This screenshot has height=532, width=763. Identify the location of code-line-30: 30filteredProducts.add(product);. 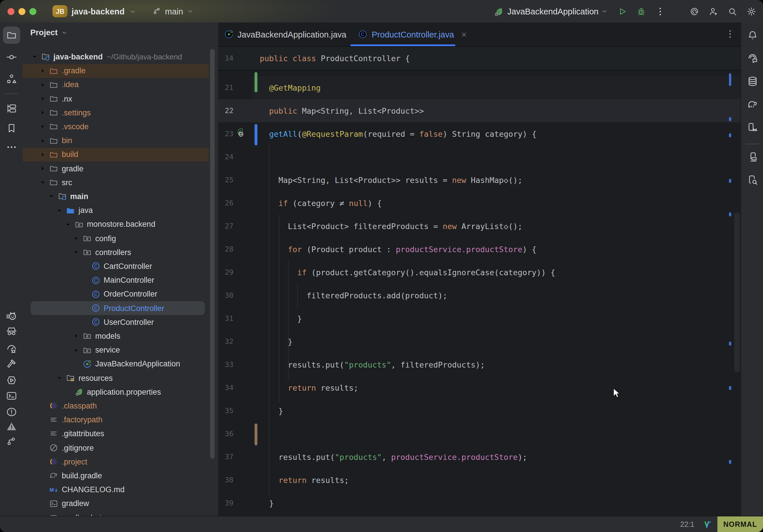
(479, 295).